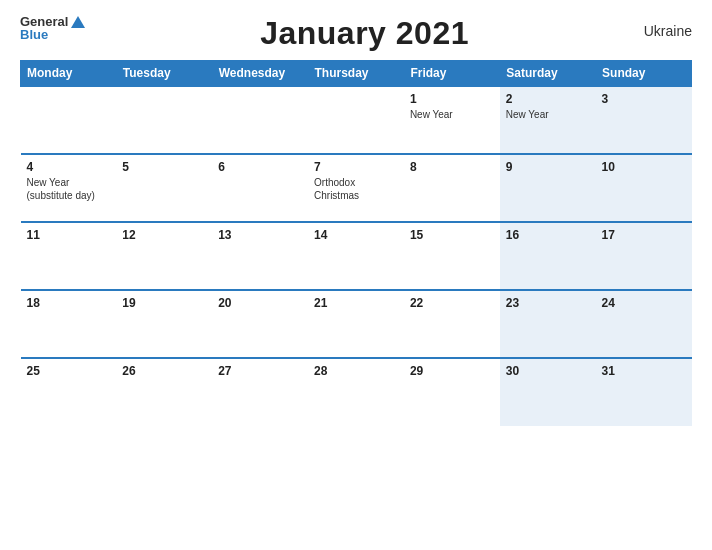 Image resolution: width=712 pixels, height=550 pixels. What do you see at coordinates (548, 256) in the screenshot?
I see `calendar-cell: 16` at bounding box center [548, 256].